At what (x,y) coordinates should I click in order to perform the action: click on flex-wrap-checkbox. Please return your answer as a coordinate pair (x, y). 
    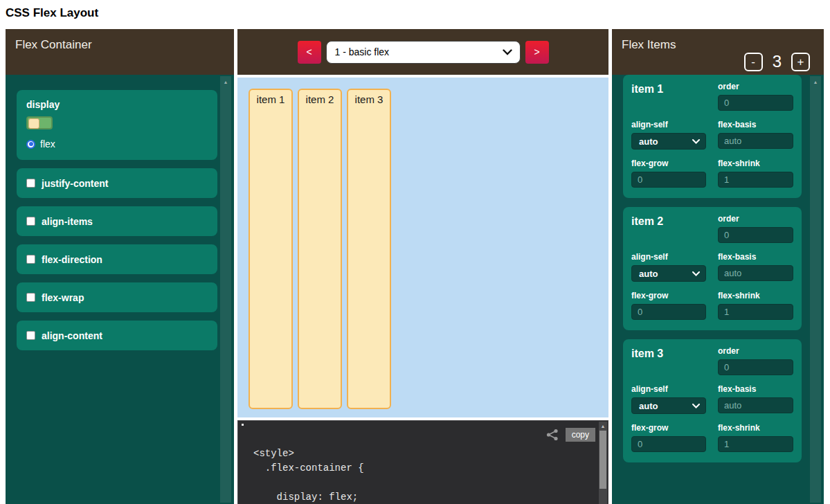
    Looking at the image, I should click on (30, 298).